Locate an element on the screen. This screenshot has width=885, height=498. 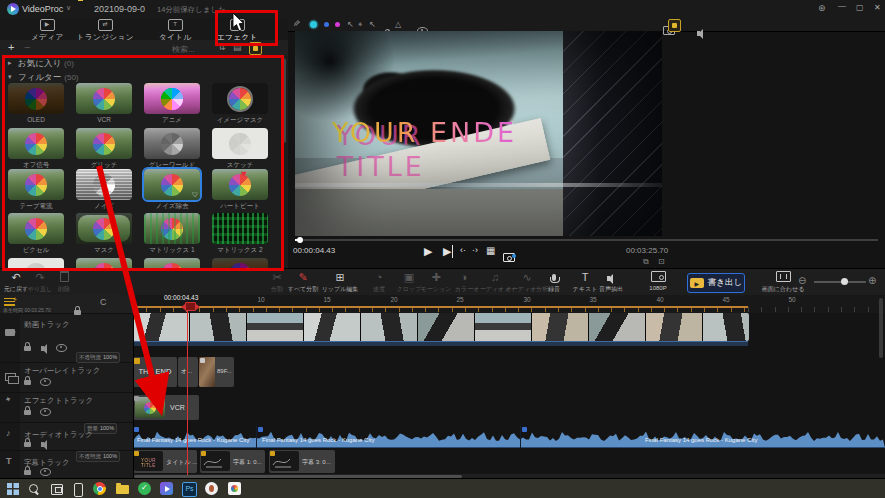
search-button is located at coordinates (34, 489).